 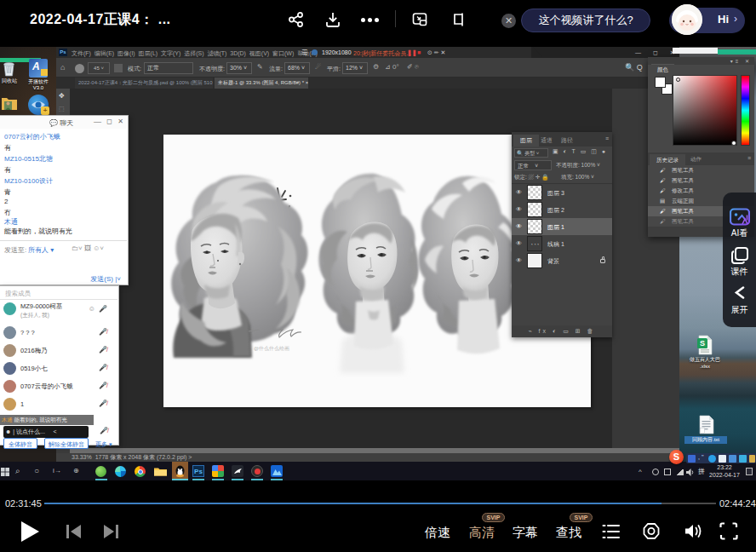 What do you see at coordinates (272, 348) in the screenshot?
I see `svg-text: @什么什么绘画` at bounding box center [272, 348].